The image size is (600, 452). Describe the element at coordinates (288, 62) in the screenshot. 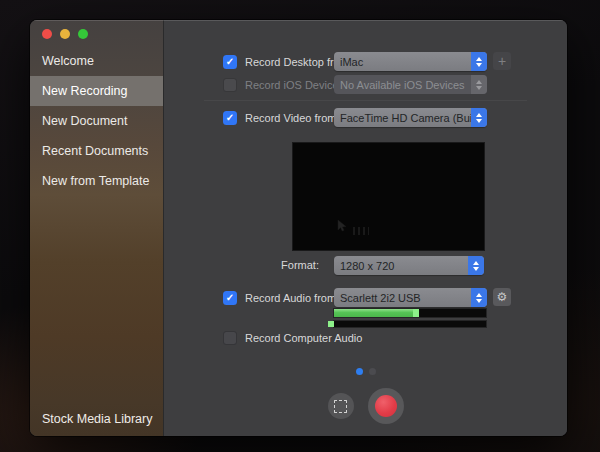

I see `record-desktop-row: ✓ Record Desktop from:` at that location.